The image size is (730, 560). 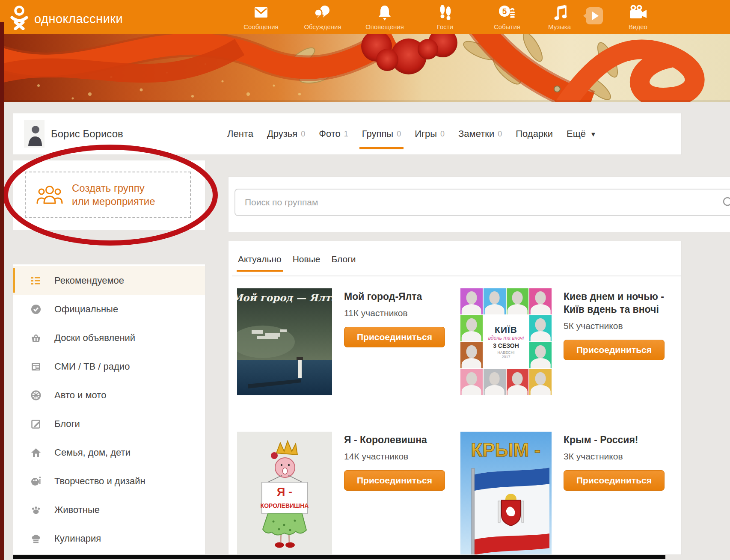 I want to click on avatar, so click(x=34, y=134).